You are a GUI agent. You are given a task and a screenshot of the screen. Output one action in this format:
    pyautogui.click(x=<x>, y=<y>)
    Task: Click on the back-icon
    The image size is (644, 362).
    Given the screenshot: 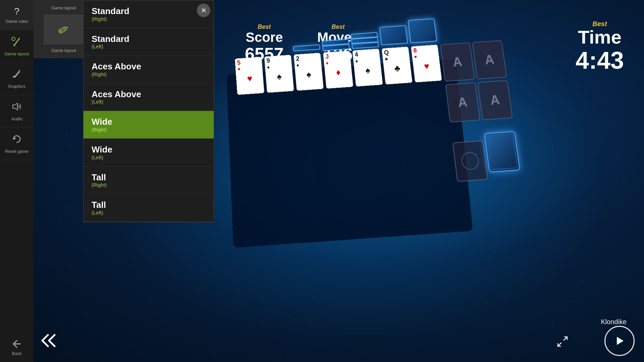 What is the action you would take?
    pyautogui.click(x=17, y=345)
    